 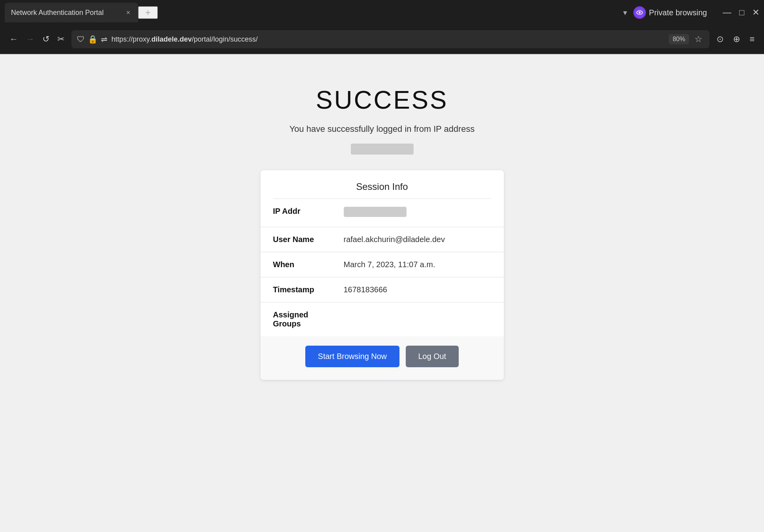 I want to click on timestamp-label: Timestamp, so click(x=296, y=290).